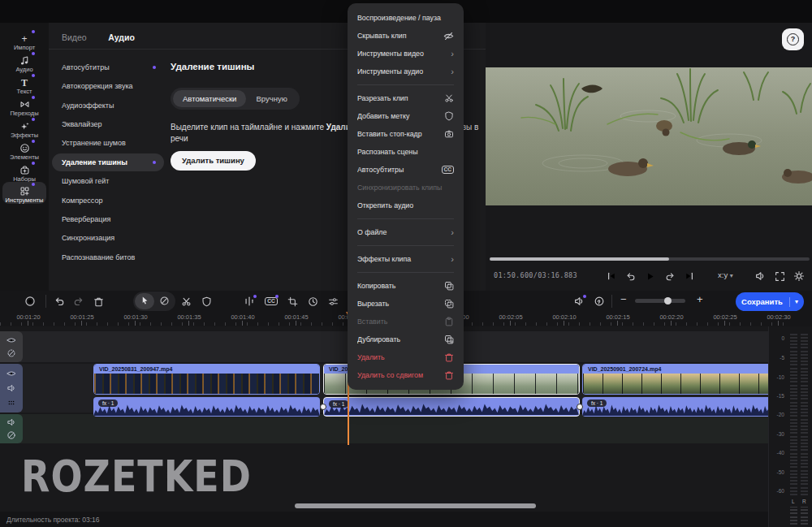 The image size is (812, 527). What do you see at coordinates (11, 403) in the screenshot?
I see `snap-dots-icon` at bounding box center [11, 403].